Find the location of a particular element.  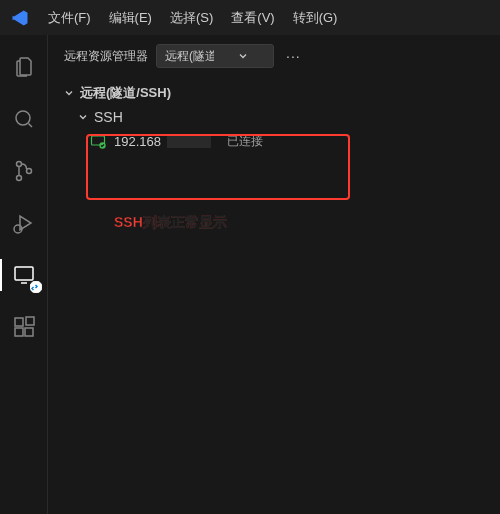

tree-host-item: 192.168 已连接 is located at coordinates (274, 141).